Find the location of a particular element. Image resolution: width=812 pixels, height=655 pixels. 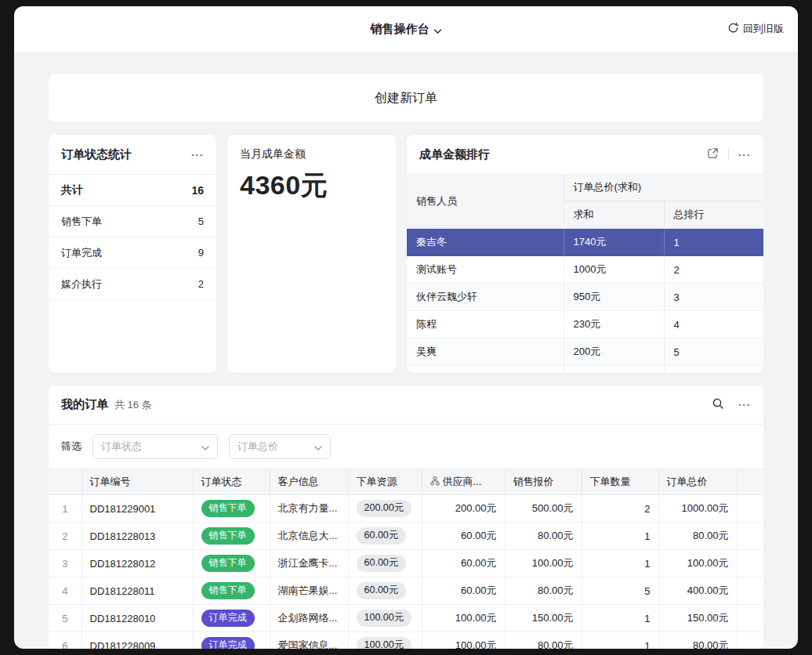

ranking-row: 吴爽 200元 5 is located at coordinates (585, 353).